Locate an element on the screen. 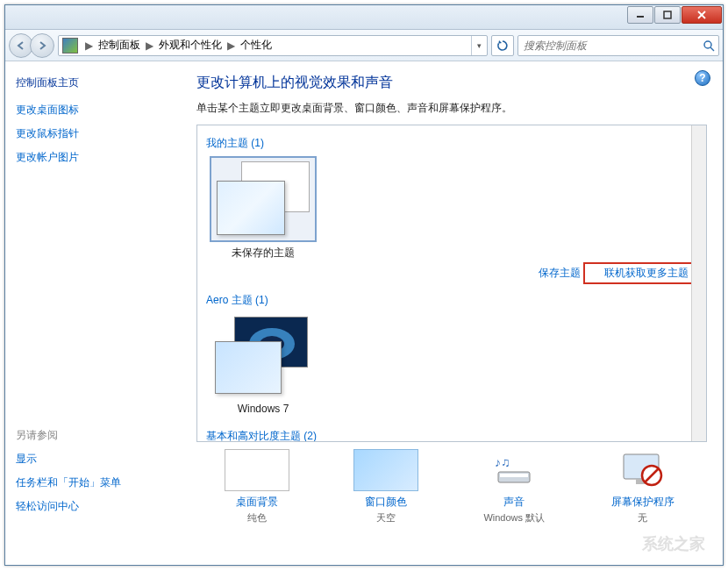  theme-item-windows7: Windows 7 is located at coordinates (263, 365).